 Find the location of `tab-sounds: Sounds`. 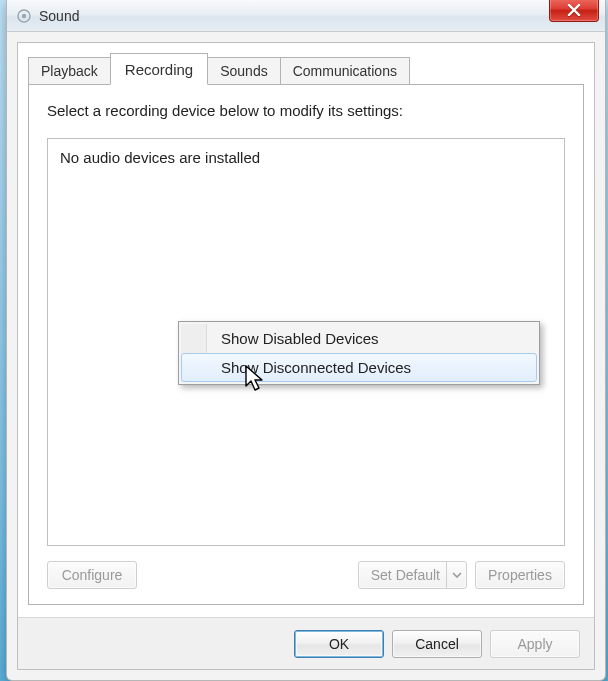

tab-sounds: Sounds is located at coordinates (244, 71).